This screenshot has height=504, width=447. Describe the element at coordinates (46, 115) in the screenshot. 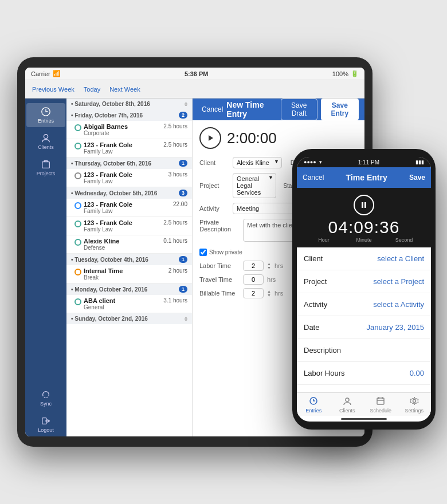

I see `sidebar-item-entries: Entries` at that location.